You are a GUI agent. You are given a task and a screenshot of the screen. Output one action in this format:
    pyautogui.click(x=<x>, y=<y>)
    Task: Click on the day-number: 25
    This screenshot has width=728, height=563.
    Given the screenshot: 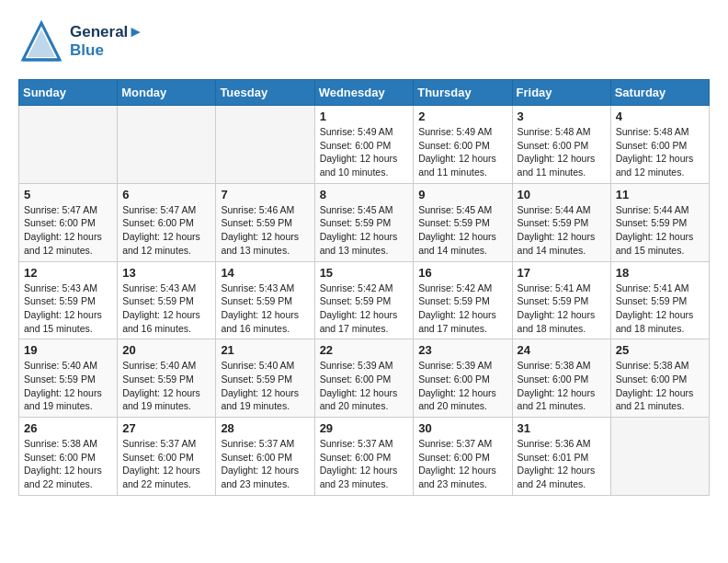 What is the action you would take?
    pyautogui.click(x=660, y=350)
    